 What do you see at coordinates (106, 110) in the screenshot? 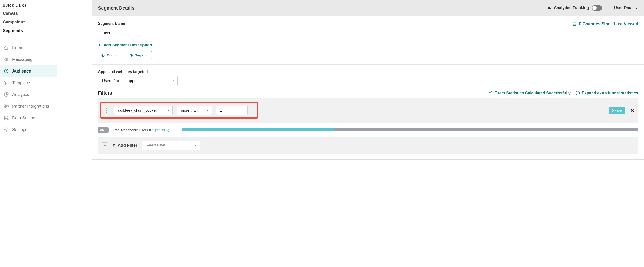
I see `drag-handle-icon` at bounding box center [106, 110].